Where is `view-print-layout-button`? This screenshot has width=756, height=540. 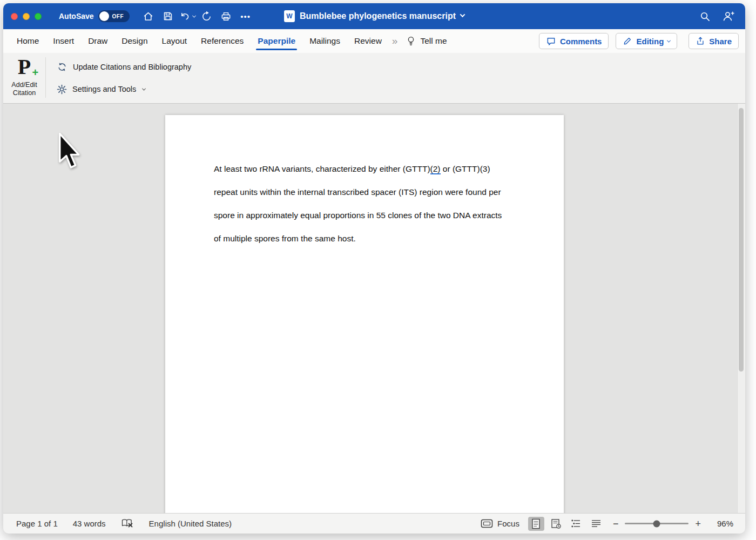 view-print-layout-button is located at coordinates (536, 524).